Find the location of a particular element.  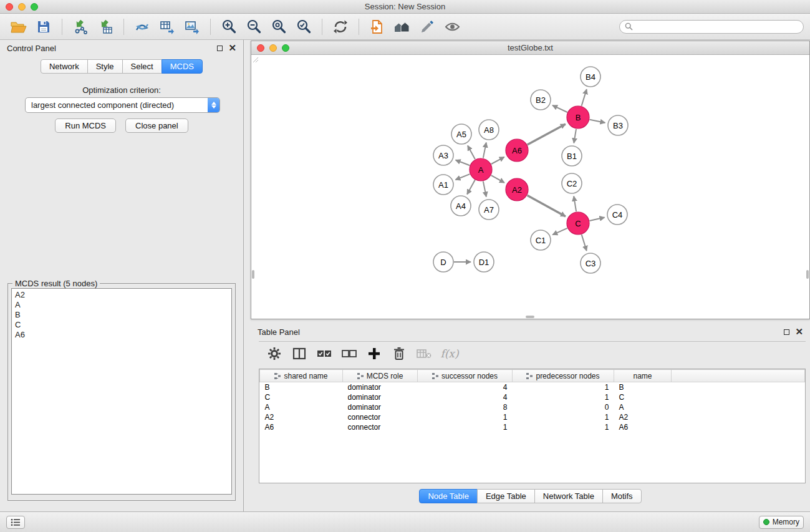

import-table-button is located at coordinates (105, 27).